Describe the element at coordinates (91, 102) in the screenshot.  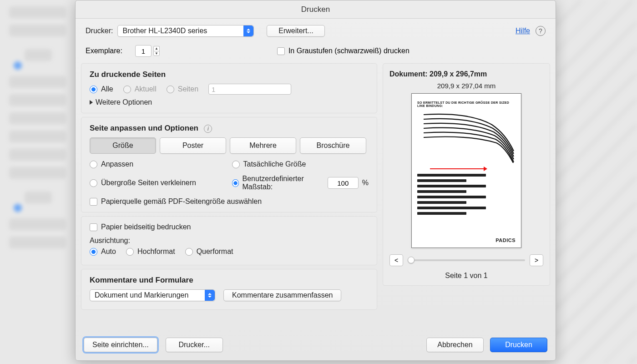
I see `disclosure-triangle-icon` at that location.